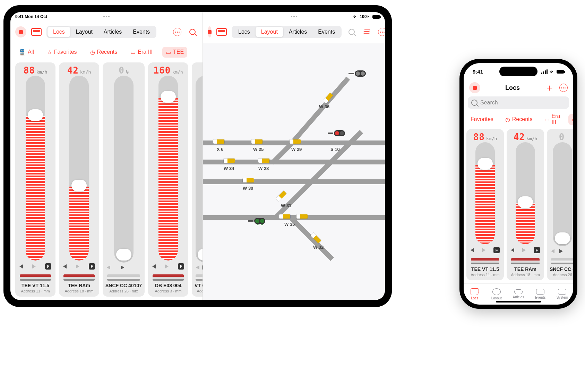 Image resolution: width=585 pixels, height=392 pixels. Describe the element at coordinates (168, 286) in the screenshot. I see `loc-name: DB E03 004` at that location.